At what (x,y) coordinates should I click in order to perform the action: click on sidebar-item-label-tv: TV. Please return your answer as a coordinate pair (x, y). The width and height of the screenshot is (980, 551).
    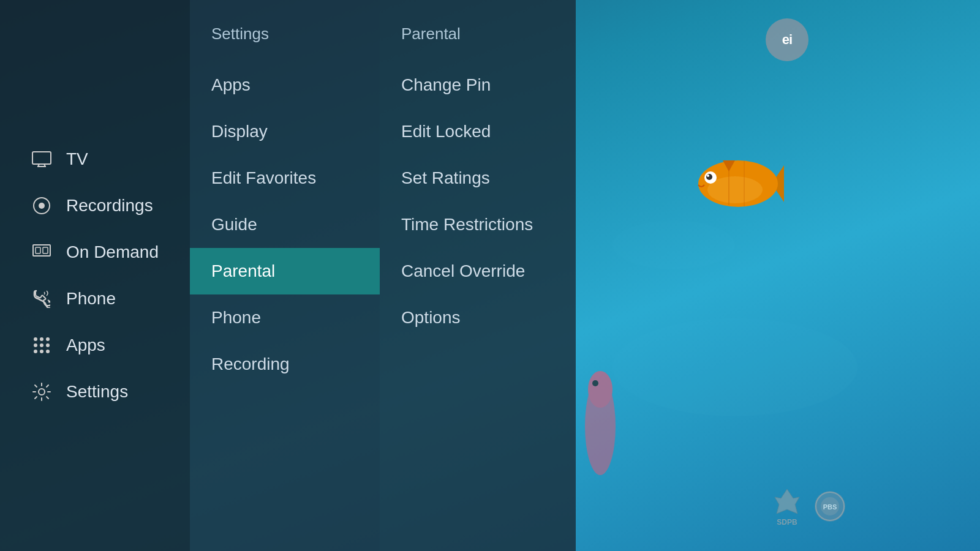
    Looking at the image, I should click on (77, 159).